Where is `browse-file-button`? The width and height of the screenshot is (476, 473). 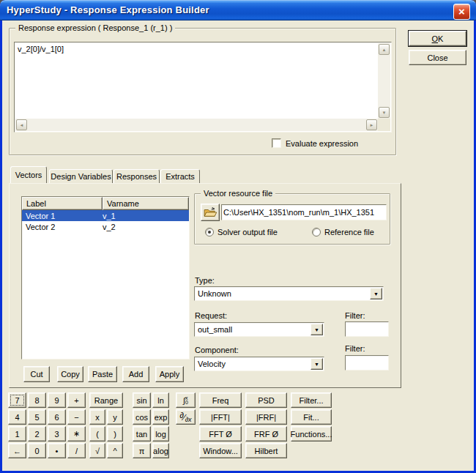 browse-file-button is located at coordinates (210, 212).